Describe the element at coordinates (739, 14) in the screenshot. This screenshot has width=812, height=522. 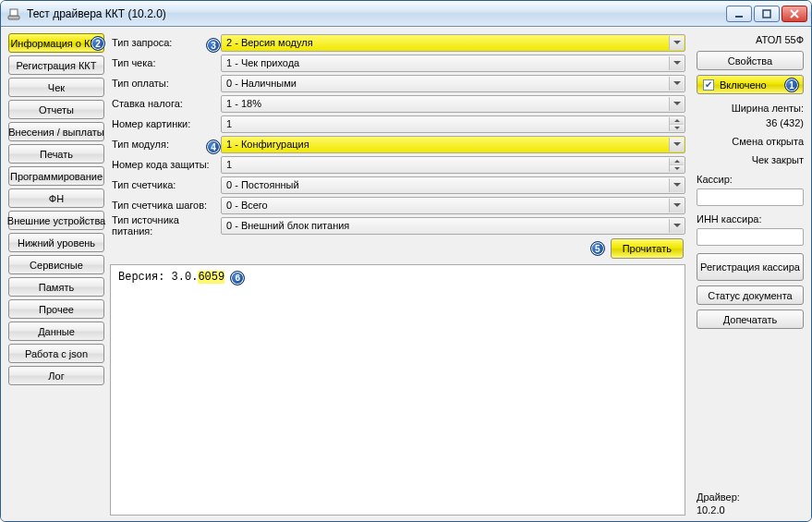
I see `minimize-button` at that location.